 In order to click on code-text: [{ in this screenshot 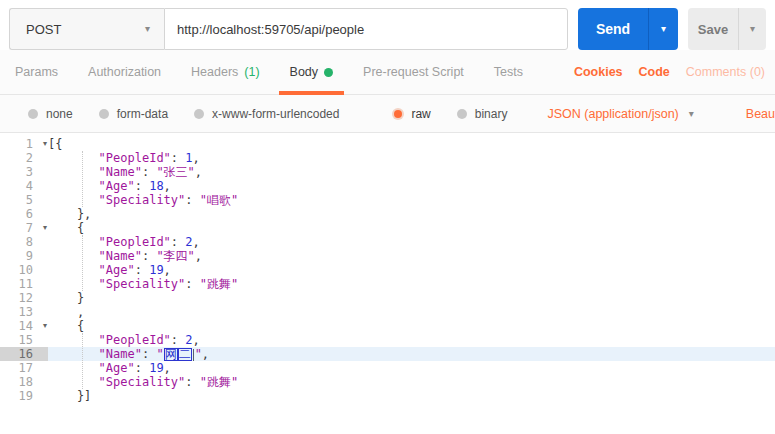, I will do `click(412, 144)`.